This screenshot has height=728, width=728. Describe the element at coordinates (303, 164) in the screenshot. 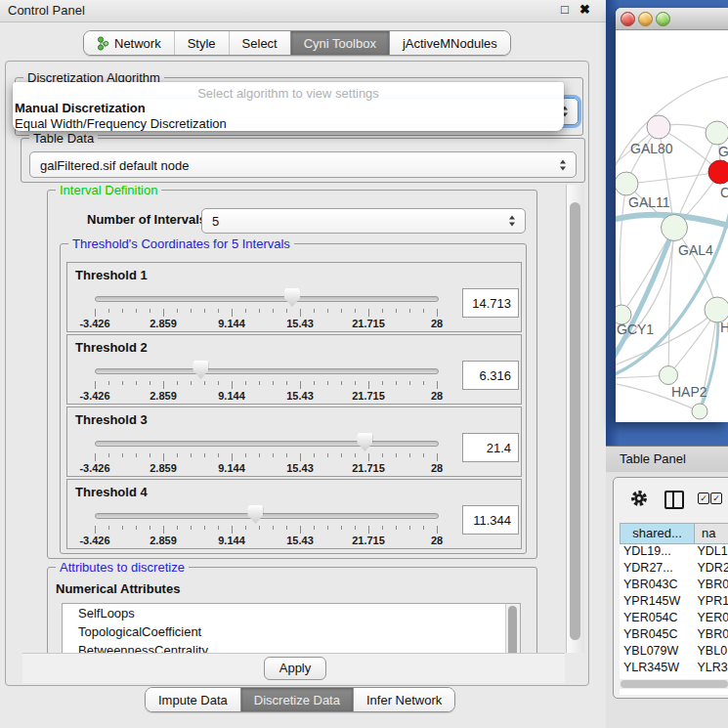

I see `table-data-combobox: galFiltered.sif default node` at that location.